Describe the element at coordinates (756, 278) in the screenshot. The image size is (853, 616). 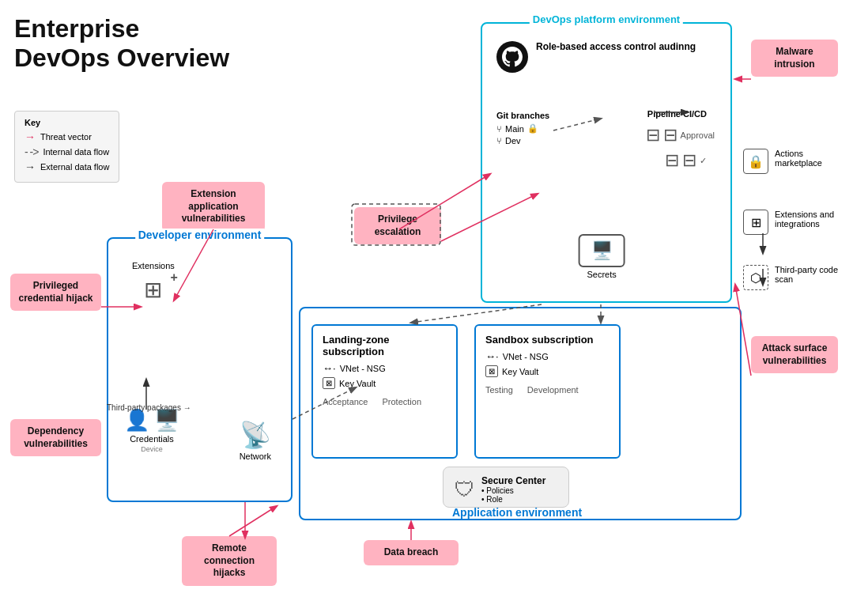
I see `third-party-code-scan-icon: ⬡` at that location.